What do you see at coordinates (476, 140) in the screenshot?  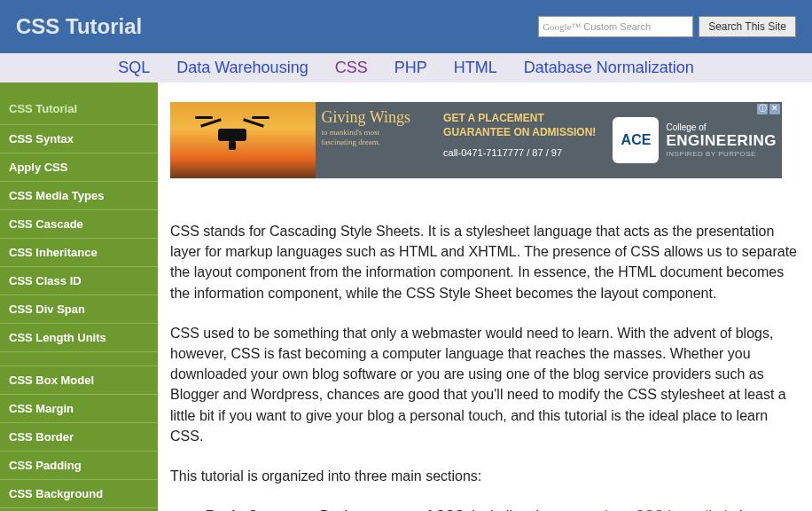 I see `ad-banner: Giving Wings to mankind's mostfascinatin…` at bounding box center [476, 140].